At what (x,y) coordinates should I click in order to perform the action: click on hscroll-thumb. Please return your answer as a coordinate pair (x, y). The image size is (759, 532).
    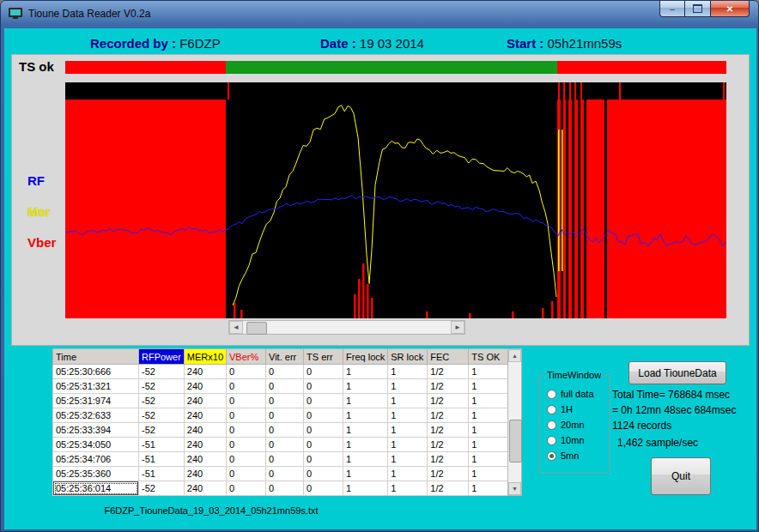
    Looking at the image, I should click on (257, 328).